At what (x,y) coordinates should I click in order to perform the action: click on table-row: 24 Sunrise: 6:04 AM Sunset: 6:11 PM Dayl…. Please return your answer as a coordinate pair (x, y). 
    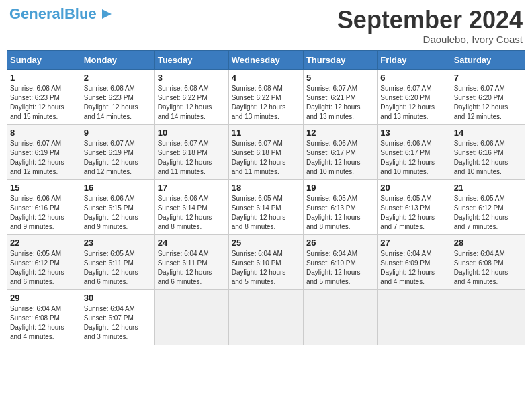
    Looking at the image, I should click on (191, 262).